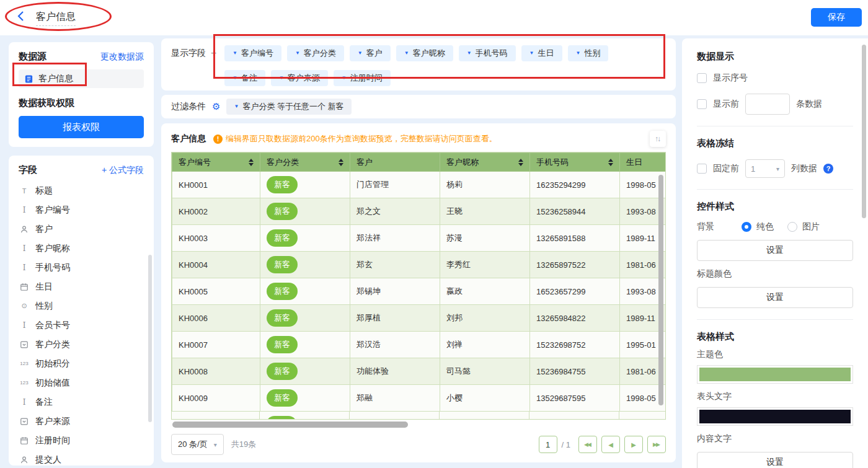 This screenshot has width=868, height=468. Describe the element at coordinates (419, 319) in the screenshot. I see `table-row: KH0006新客郑厚植刘邦132659848221989-11` at that location.